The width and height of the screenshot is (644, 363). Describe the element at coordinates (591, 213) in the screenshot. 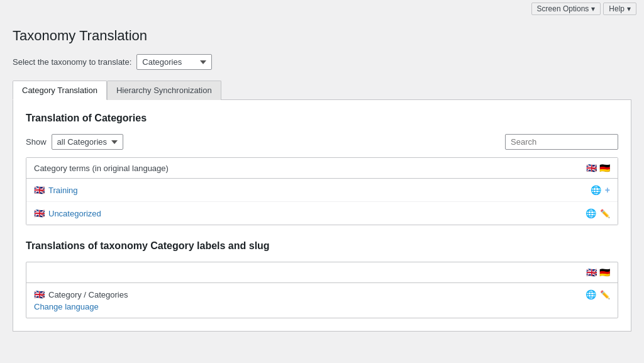

I see `globe-icon-uncategorized: 🌐` at that location.